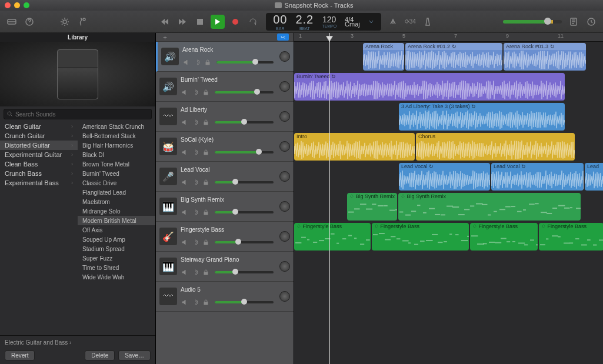 This screenshot has height=364, width=603. I want to click on library-patch: Maelstrom, so click(116, 202).